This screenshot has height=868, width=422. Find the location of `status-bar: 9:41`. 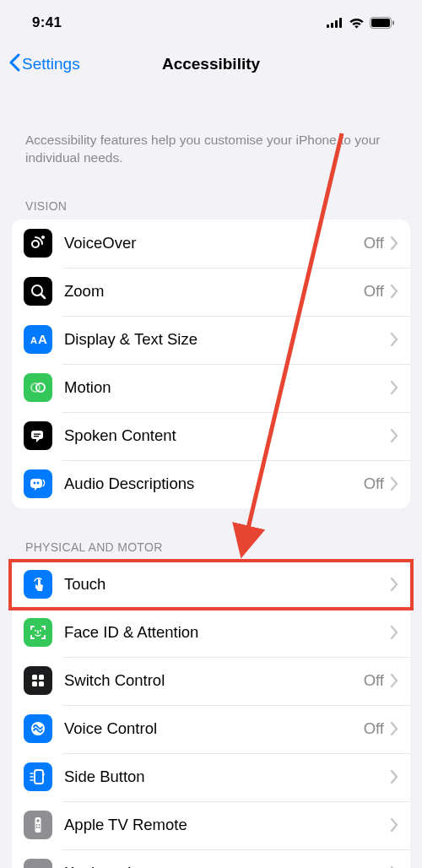

status-bar: 9:41 is located at coordinates (211, 23).